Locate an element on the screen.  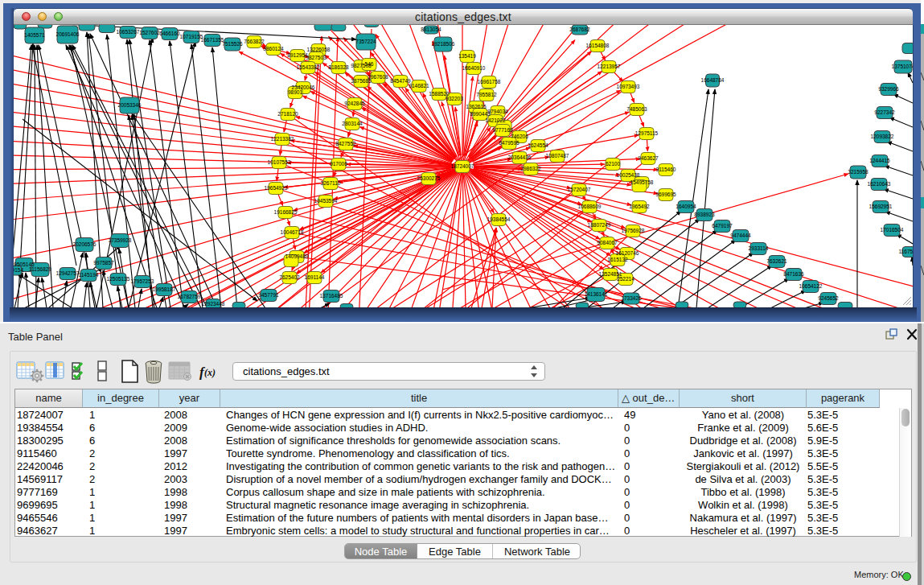
svg-text: 917006 is located at coordinates (339, 164).